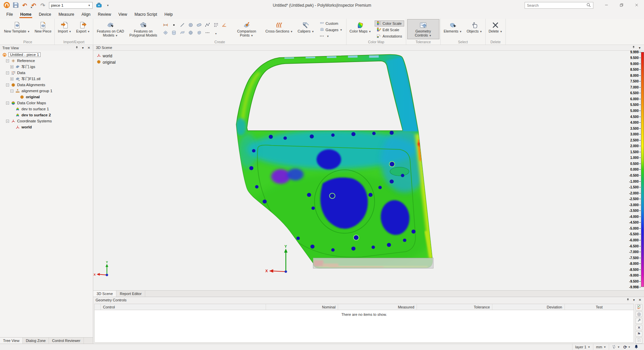 This screenshot has height=350, width=644. Describe the element at coordinates (207, 33) in the screenshot. I see `more-button` at that location.